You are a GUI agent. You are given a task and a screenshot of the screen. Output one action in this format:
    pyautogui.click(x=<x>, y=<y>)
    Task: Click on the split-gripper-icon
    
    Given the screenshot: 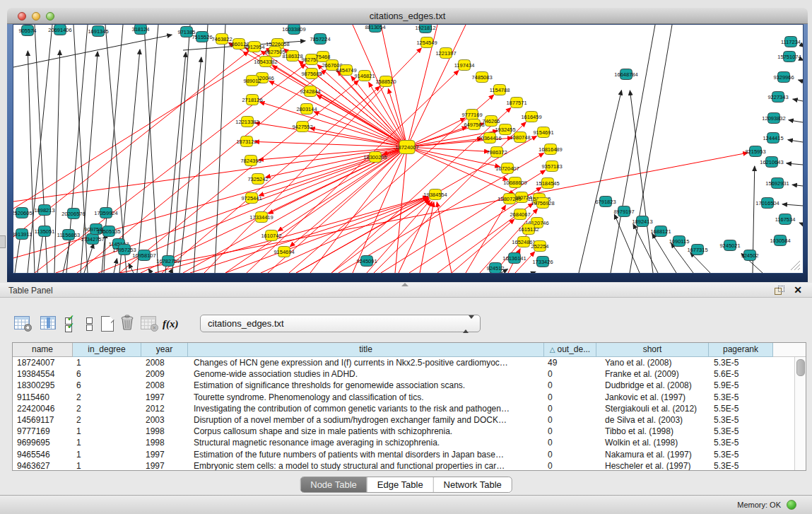 What is the action you would take?
    pyautogui.click(x=405, y=284)
    